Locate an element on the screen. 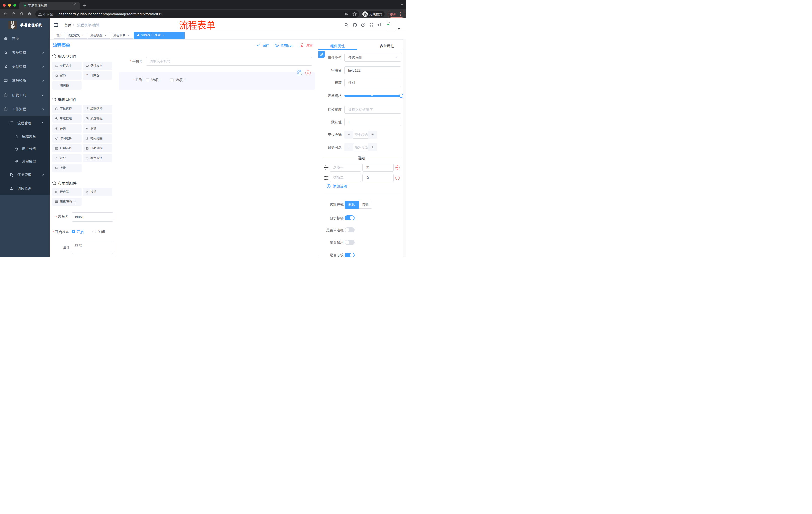  svg-text: 123 is located at coordinates (87, 75).